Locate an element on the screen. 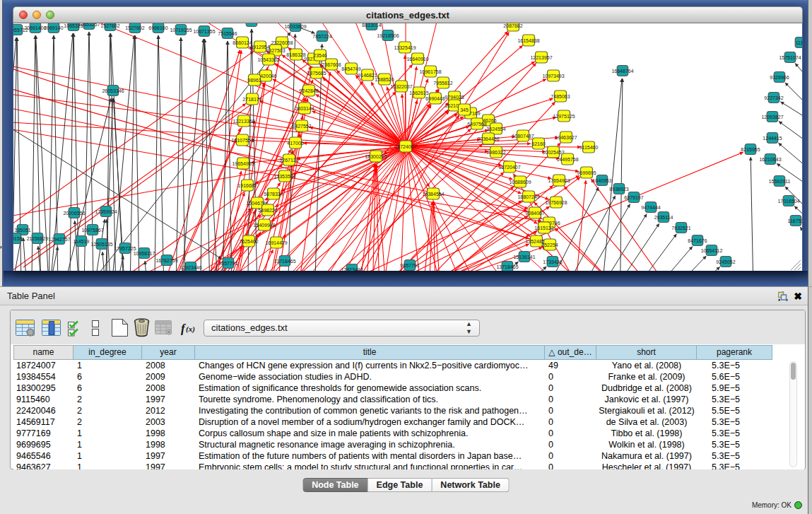  svg-text: 12093827 is located at coordinates (772, 117).